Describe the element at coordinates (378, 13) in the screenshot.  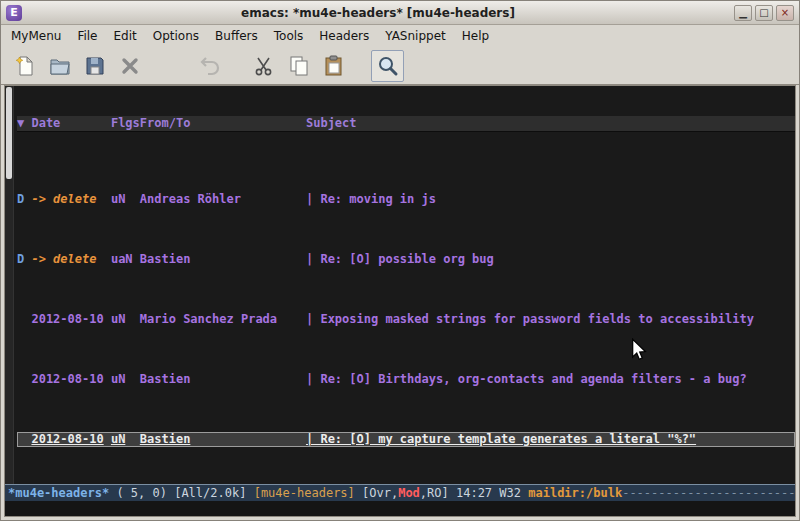
I see `window-title: emacs: *mu4e-headers* [mu4e-headers]` at that location.